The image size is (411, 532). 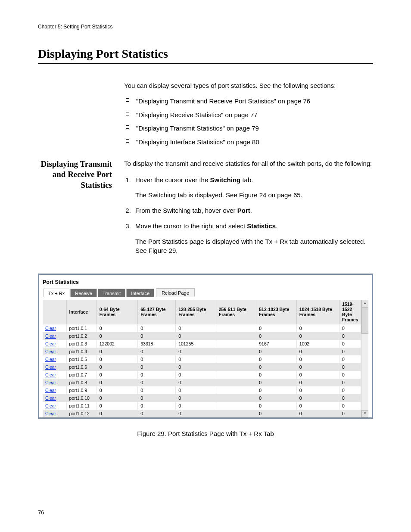 I want to click on subsection-para: To display the transmit and receive stat…, so click(x=249, y=164).